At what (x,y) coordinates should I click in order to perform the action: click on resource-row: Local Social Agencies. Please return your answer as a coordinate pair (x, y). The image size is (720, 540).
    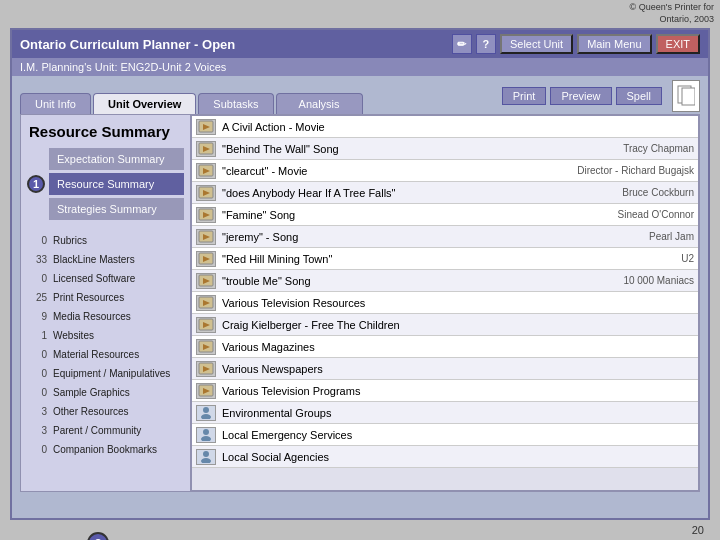
    Looking at the image, I should click on (445, 457).